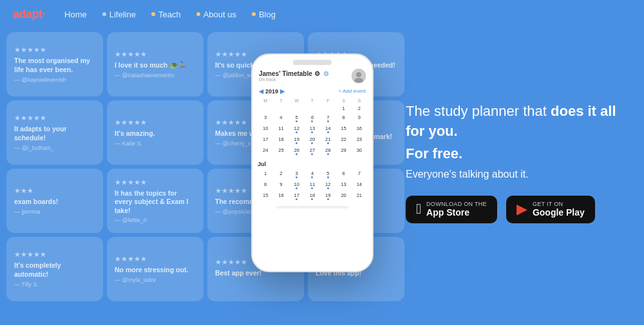  What do you see at coordinates (312, 91) in the screenshot?
I see `calendar-nav: ◀ 2019 ▶ + Add event` at bounding box center [312, 91].